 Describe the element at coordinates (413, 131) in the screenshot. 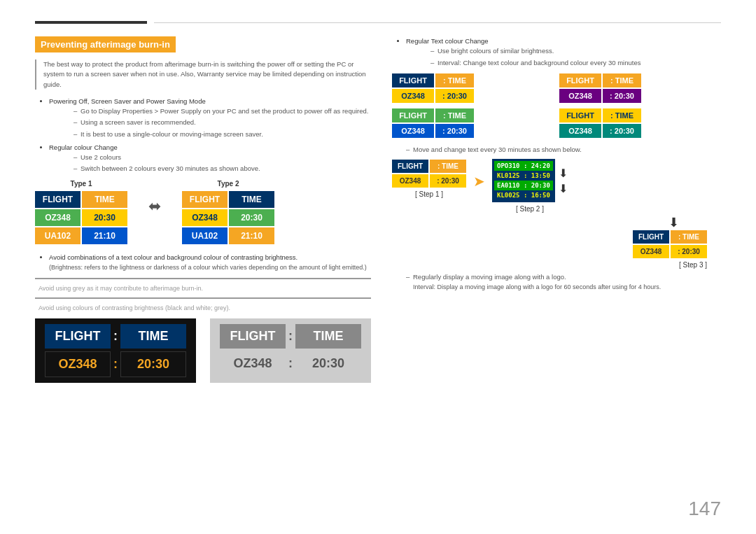

I see `b3-oz: OZ348` at that location.